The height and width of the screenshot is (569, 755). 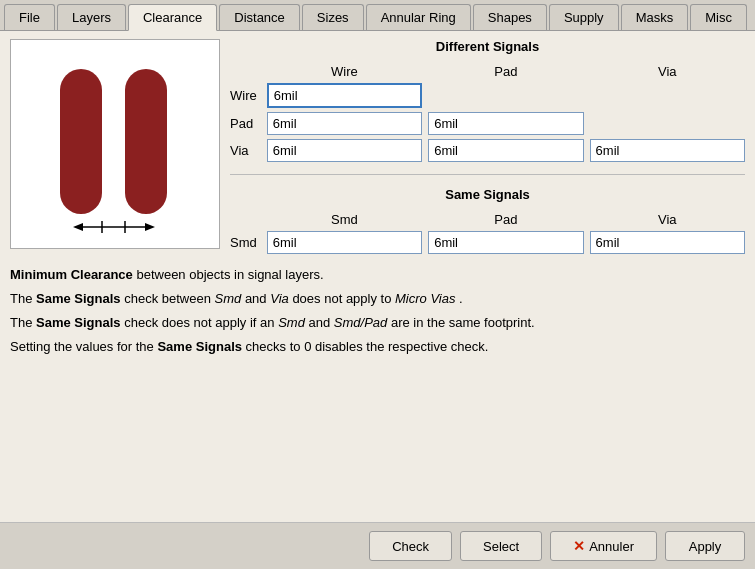 What do you see at coordinates (320, 322) in the screenshot?
I see `info-line3-and: and` at bounding box center [320, 322].